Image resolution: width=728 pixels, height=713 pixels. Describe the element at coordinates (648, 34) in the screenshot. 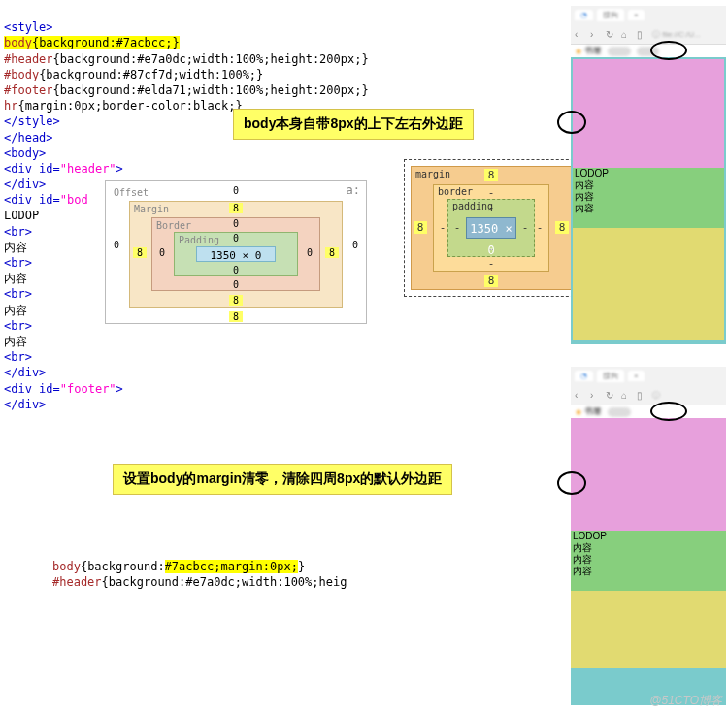

I see `browser-toolbar: ‹ › ↻ ⌂ ▯ ⓘ file://C:/U...` at that location.